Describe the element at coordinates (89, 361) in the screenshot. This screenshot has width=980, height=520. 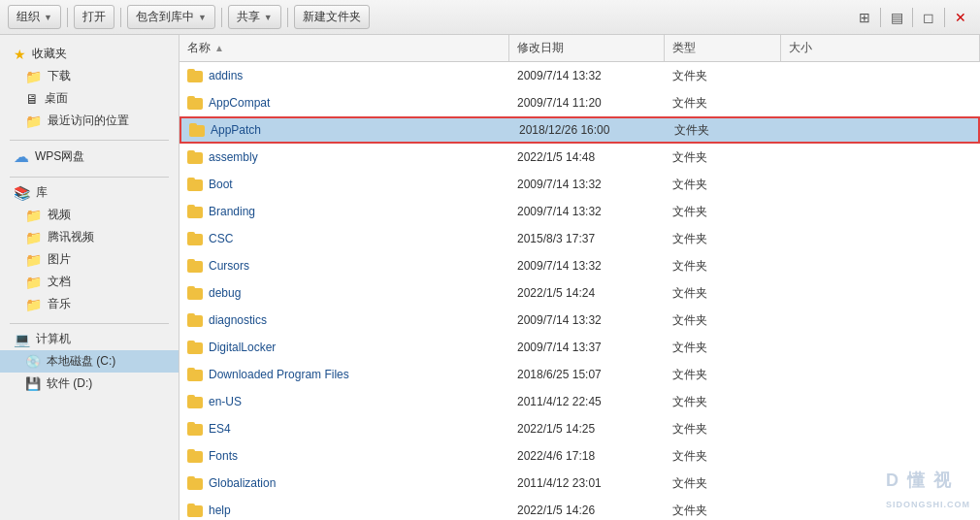
I see `sidebar-item-local-disk: 💿 本地磁盘 (C:)` at that location.